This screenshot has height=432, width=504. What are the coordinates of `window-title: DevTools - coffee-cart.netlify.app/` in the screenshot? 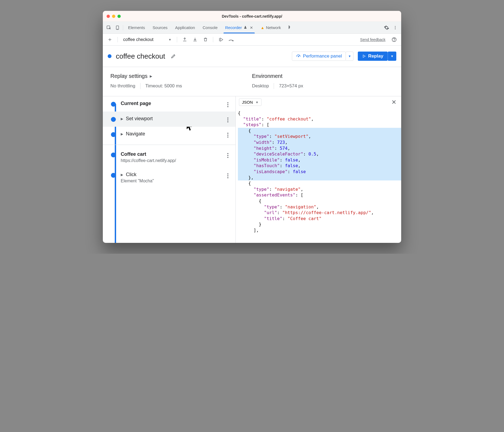 It's located at (252, 16).